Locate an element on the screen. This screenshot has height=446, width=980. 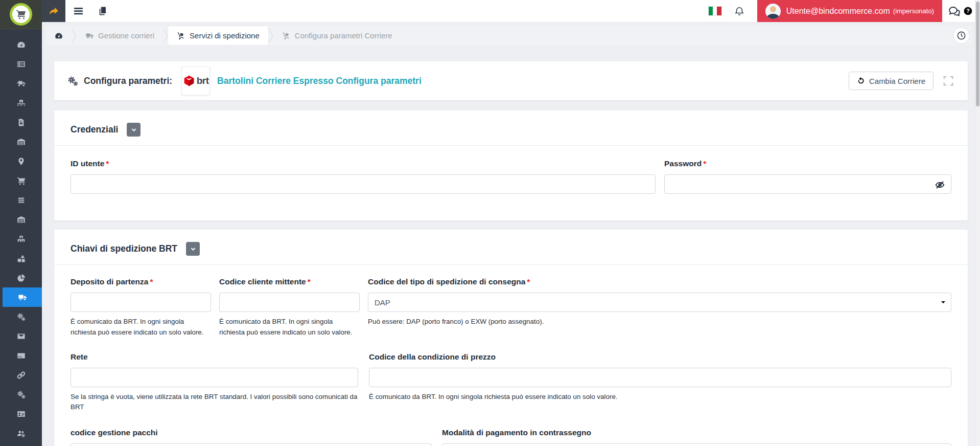
brt-logo: brt is located at coordinates (196, 81).